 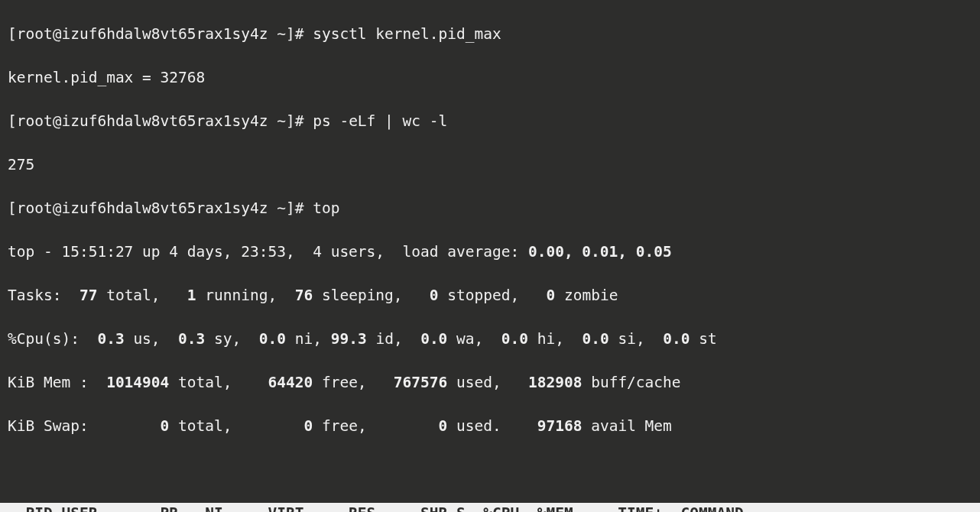 What do you see at coordinates (407, 34) in the screenshot?
I see `command-1: sysctl kernel.pid_max` at bounding box center [407, 34].